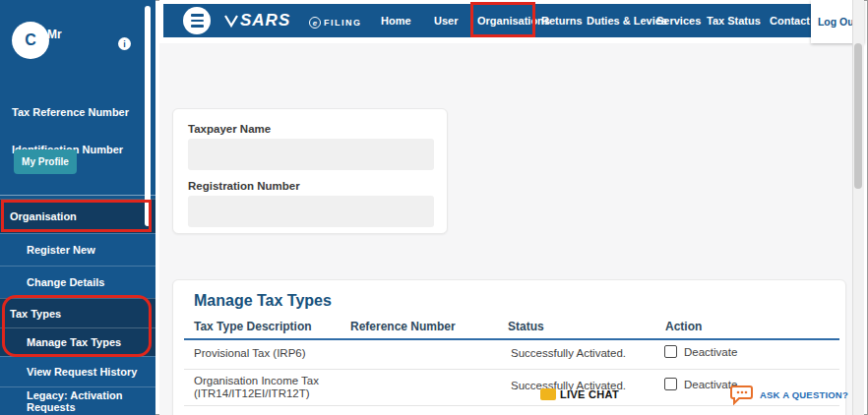  Describe the element at coordinates (789, 21) in the screenshot. I see `nav-contact: Contact` at that location.